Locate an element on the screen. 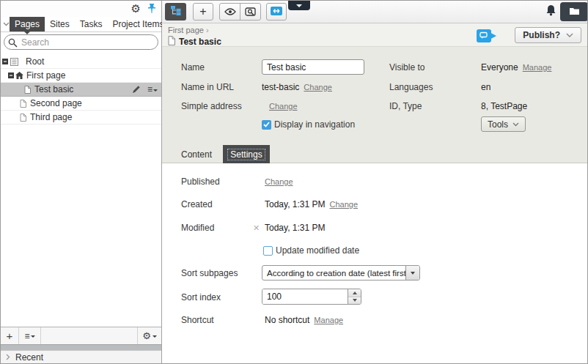  sort-index-label: Sort index is located at coordinates (201, 297).